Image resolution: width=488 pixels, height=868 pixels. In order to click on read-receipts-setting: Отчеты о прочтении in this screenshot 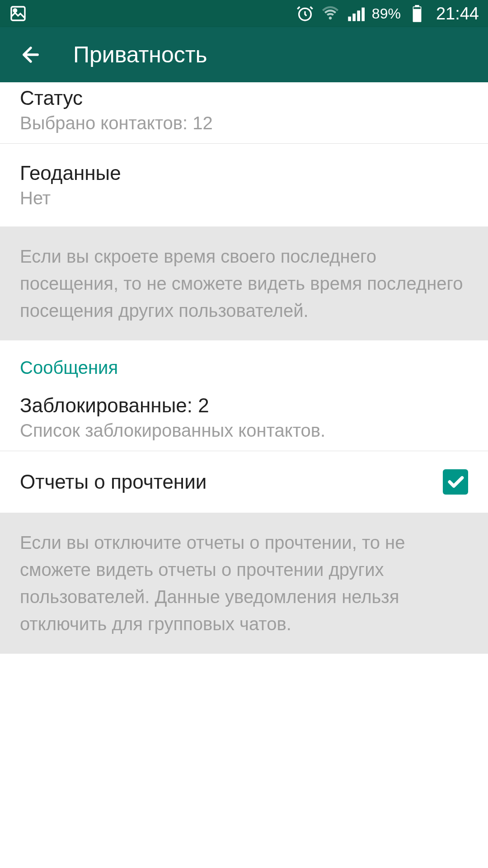, I will do `click(244, 482)`.